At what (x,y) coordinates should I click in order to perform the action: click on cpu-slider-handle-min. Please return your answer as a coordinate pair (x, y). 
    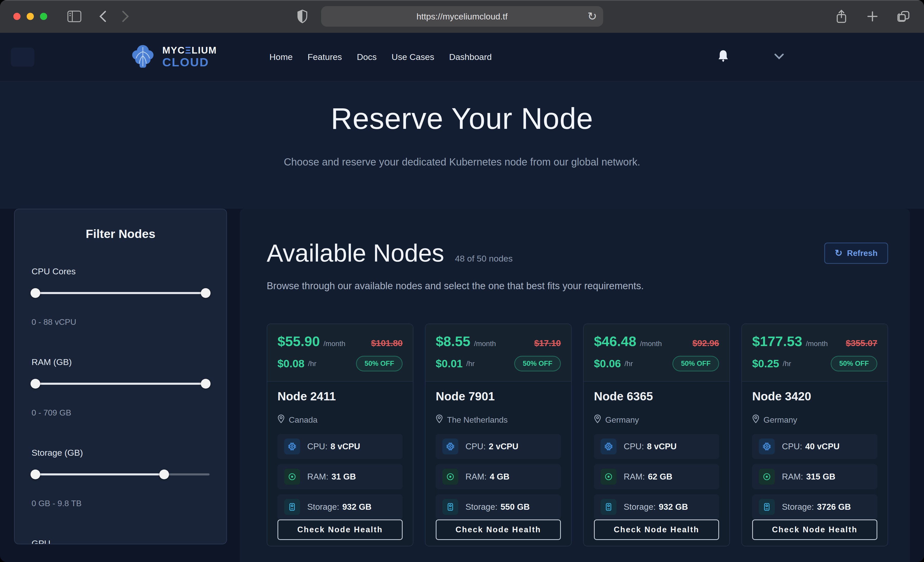
    Looking at the image, I should click on (35, 293).